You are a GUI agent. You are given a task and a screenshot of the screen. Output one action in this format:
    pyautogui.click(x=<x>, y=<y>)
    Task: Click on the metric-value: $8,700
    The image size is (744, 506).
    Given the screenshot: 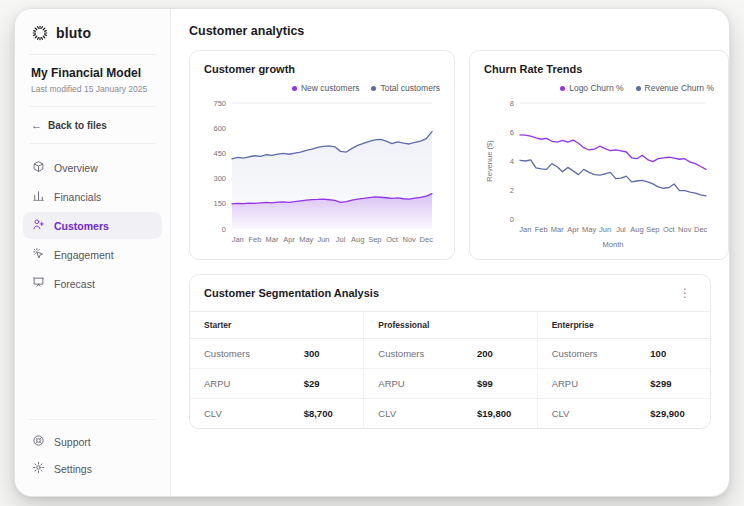 What is the action you would take?
    pyautogui.click(x=327, y=414)
    